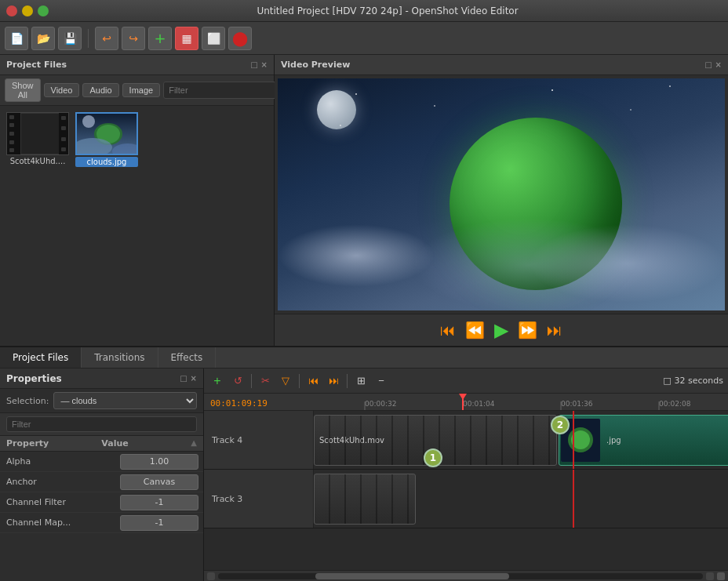 The height and width of the screenshot is (581, 728). Describe the element at coordinates (719, 64) in the screenshot. I see `preview-close-icon: ×` at that location.